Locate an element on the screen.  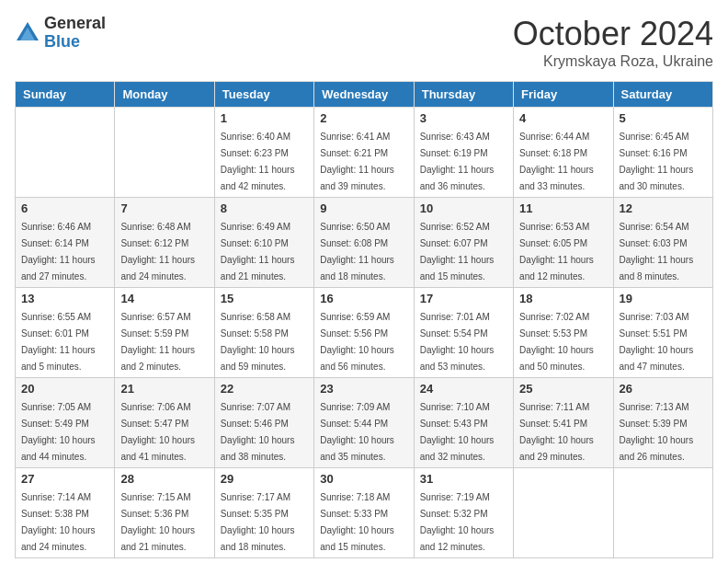
day-number: 24 is located at coordinates (463, 388).